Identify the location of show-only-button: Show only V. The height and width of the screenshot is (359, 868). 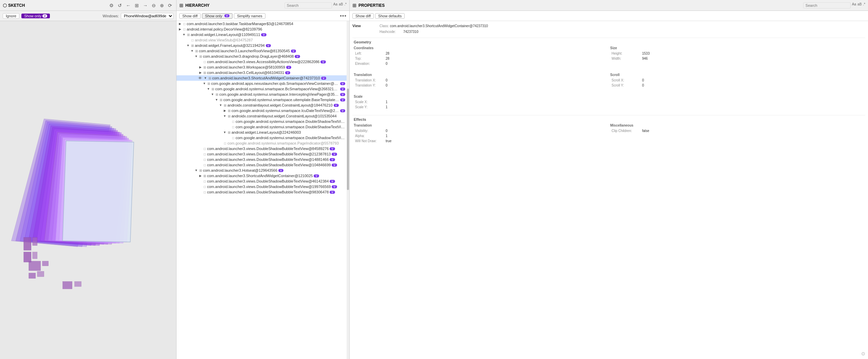
(36, 16).